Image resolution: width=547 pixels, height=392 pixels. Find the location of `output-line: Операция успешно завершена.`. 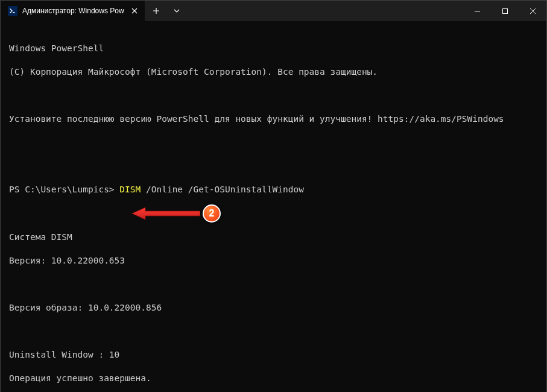

output-line: Операция успешно завершена. is located at coordinates (274, 379).